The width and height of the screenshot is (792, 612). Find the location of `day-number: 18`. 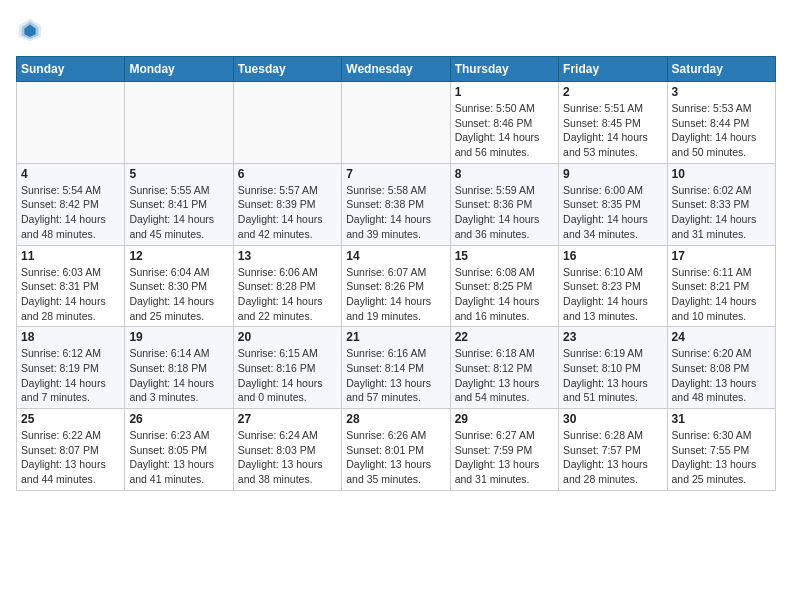

day-number: 18 is located at coordinates (70, 337).